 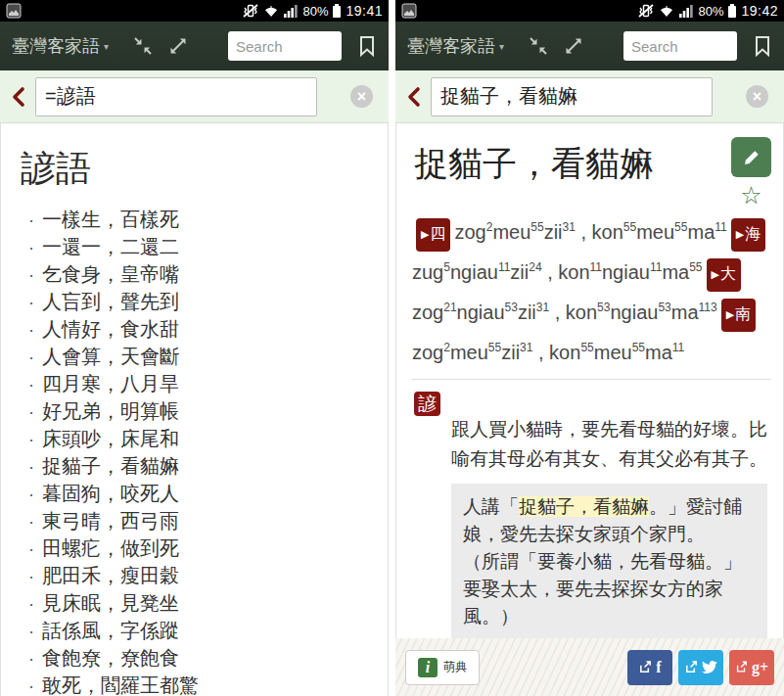 I want to click on proverb-text: 食飽尞，尞飽食, so click(x=111, y=658).